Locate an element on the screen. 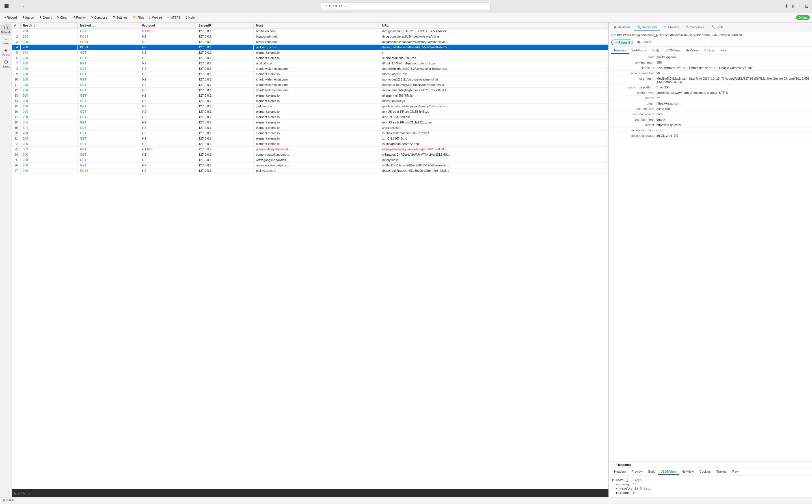 This screenshot has width=812, height=504. filter-input is located at coordinates (42, 493).